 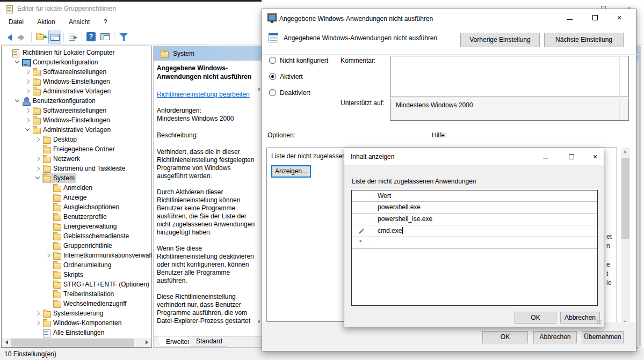 I want to click on tree-item: System, so click(x=76, y=178).